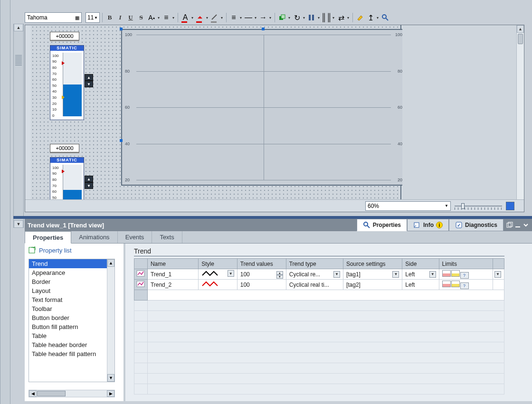 Image resolution: width=532 pixels, height=404 pixels. Describe the element at coordinates (217, 18) in the screenshot. I see `line-color-button: ▾` at that location.